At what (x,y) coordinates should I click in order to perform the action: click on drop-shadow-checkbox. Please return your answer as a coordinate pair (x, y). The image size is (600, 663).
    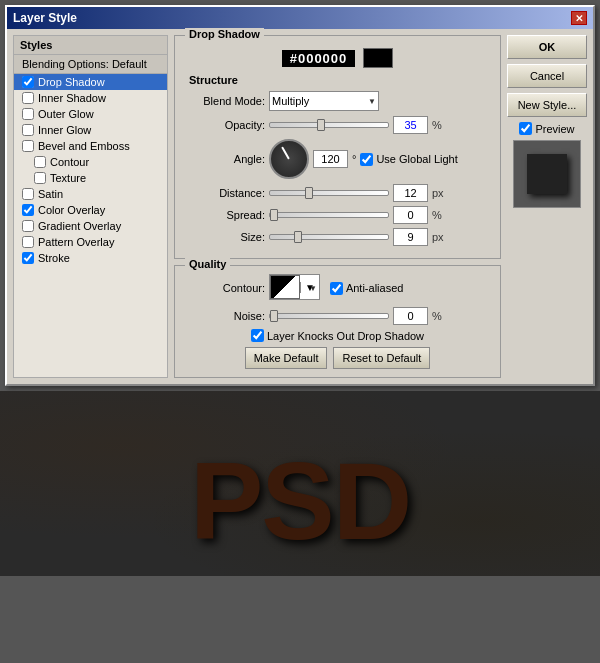
    Looking at the image, I should click on (28, 82).